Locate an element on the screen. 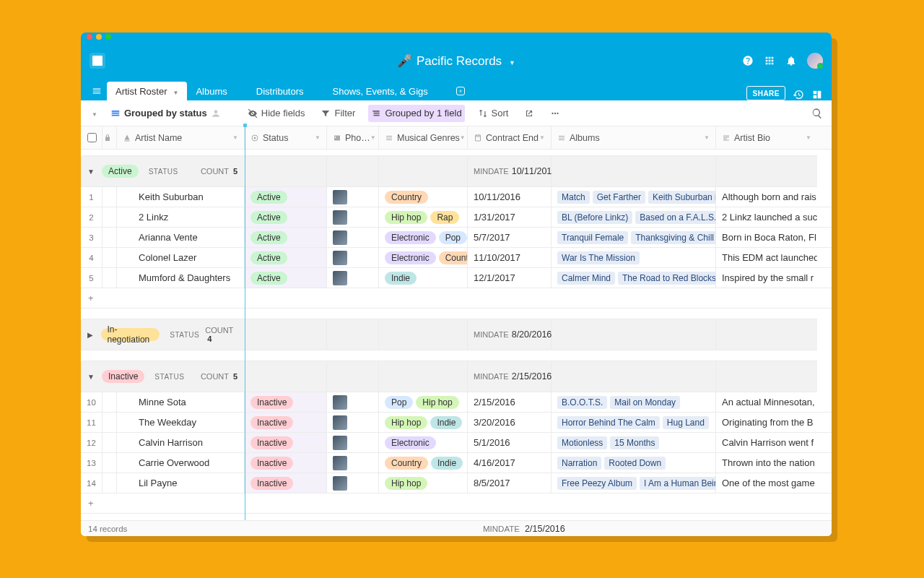 Image resolution: width=924 pixels, height=578 pixels. group-toggle-icon: ▼ is located at coordinates (92, 172).